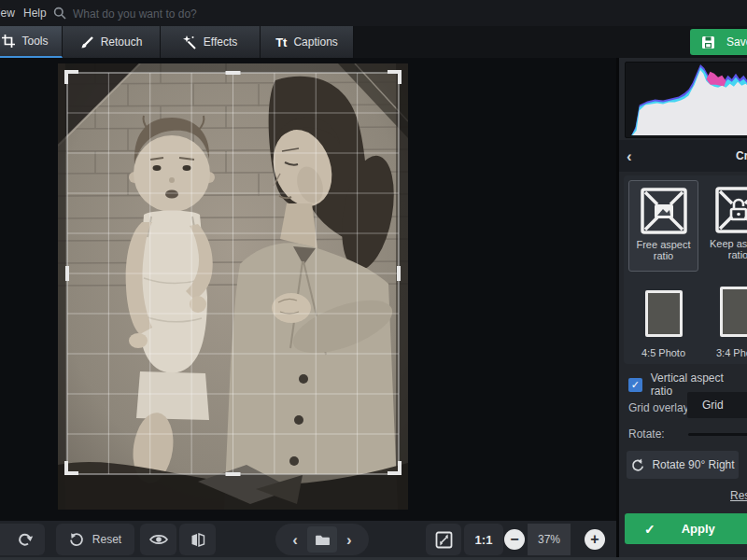  Describe the element at coordinates (685, 528) in the screenshot. I see `apply-button: ✓ Apply` at that location.